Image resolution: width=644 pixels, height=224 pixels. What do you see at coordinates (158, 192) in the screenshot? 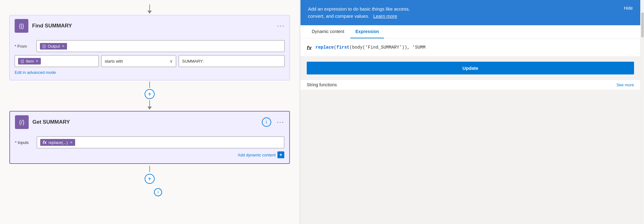
I see `bottom-info-button: i` at bounding box center [158, 192].